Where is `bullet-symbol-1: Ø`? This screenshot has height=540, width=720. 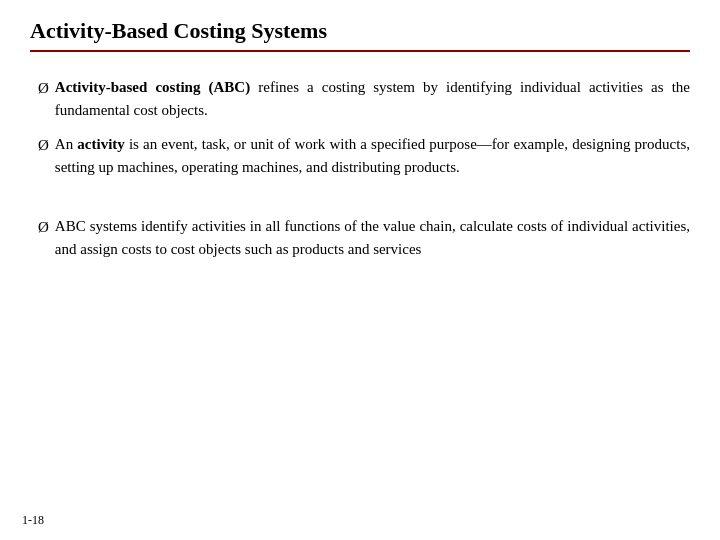 bullet-symbol-1: Ø is located at coordinates (44, 88).